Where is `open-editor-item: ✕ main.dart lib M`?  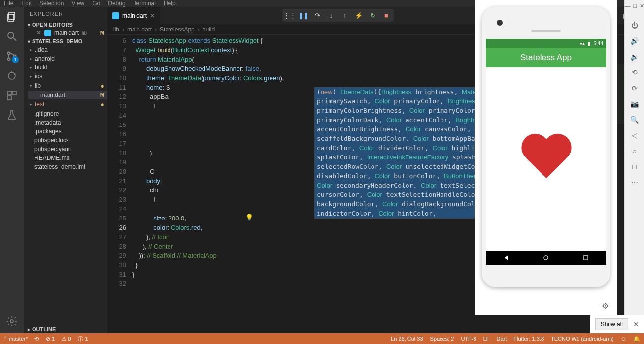
open-editor-item: ✕ main.dart lib M is located at coordinates (68, 33).